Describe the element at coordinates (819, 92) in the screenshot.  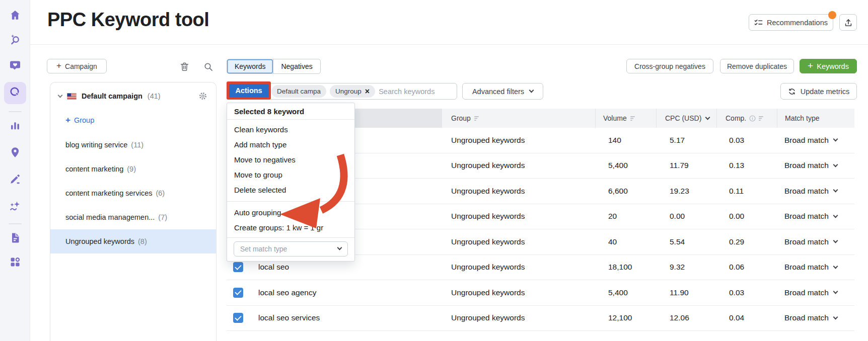
I see `update-metrics-button: Update metrics` at that location.